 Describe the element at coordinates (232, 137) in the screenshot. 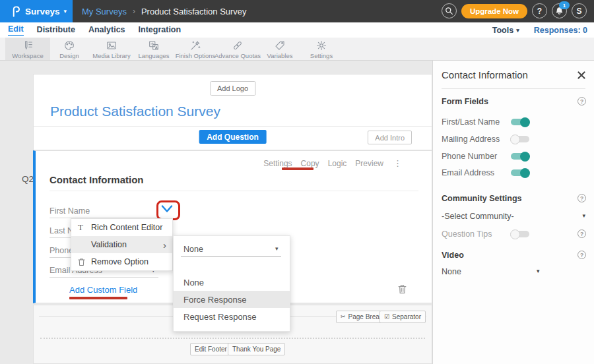

I see `add-question-button: Add Question` at that location.